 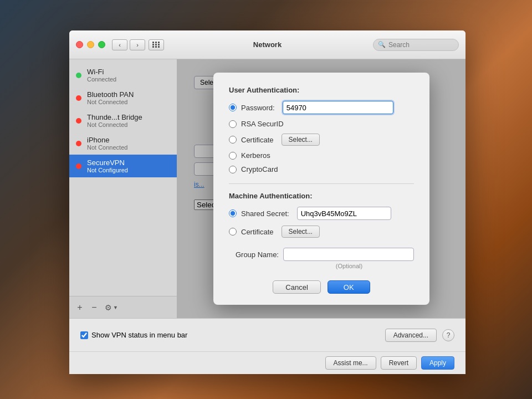 What do you see at coordinates (109, 308) in the screenshot?
I see `gear-icon: ⚙` at bounding box center [109, 308].